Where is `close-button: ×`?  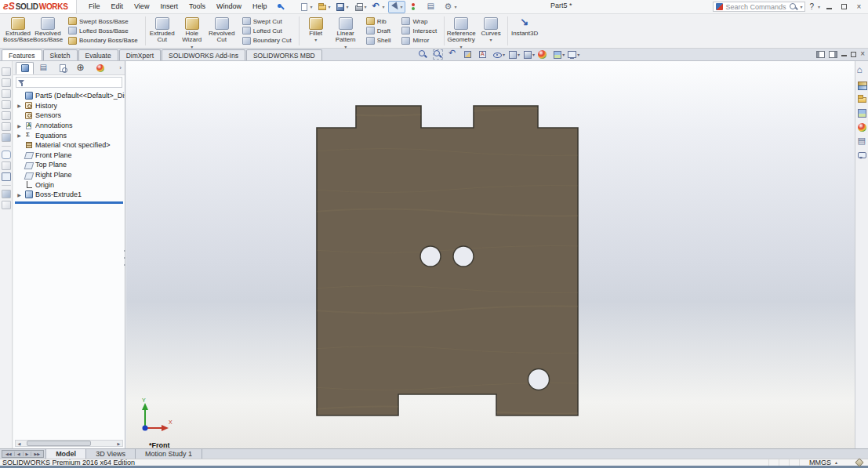
close-button: × is located at coordinates (859, 6).